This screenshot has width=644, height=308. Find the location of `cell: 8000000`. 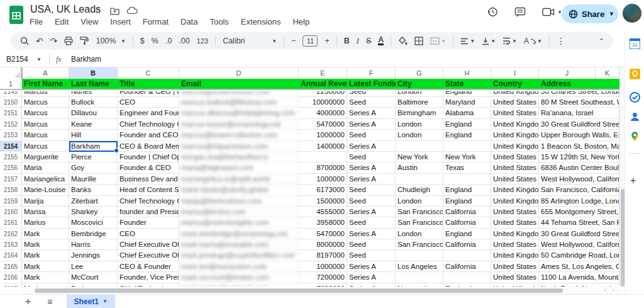

cell: 8000000 is located at coordinates (323, 244).